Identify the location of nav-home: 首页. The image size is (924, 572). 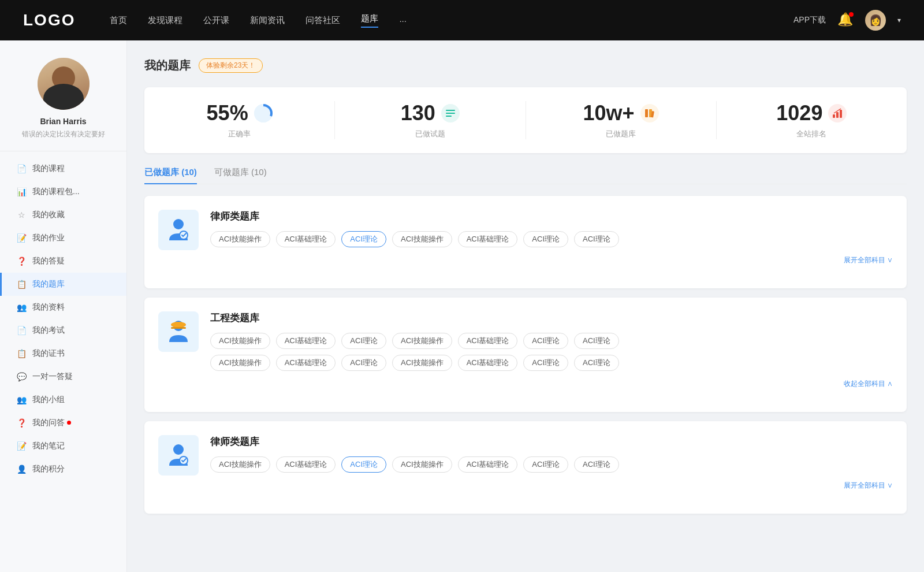
(118, 21).